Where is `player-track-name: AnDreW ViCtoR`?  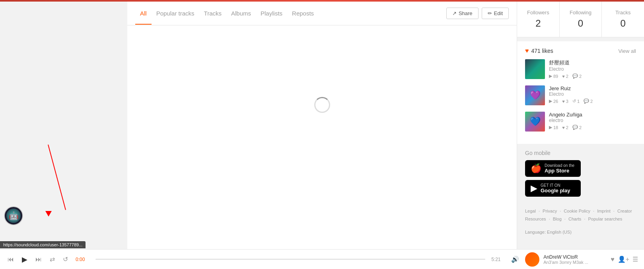
player-track-name: AnDreW ViCtoR is located at coordinates (574, 257).